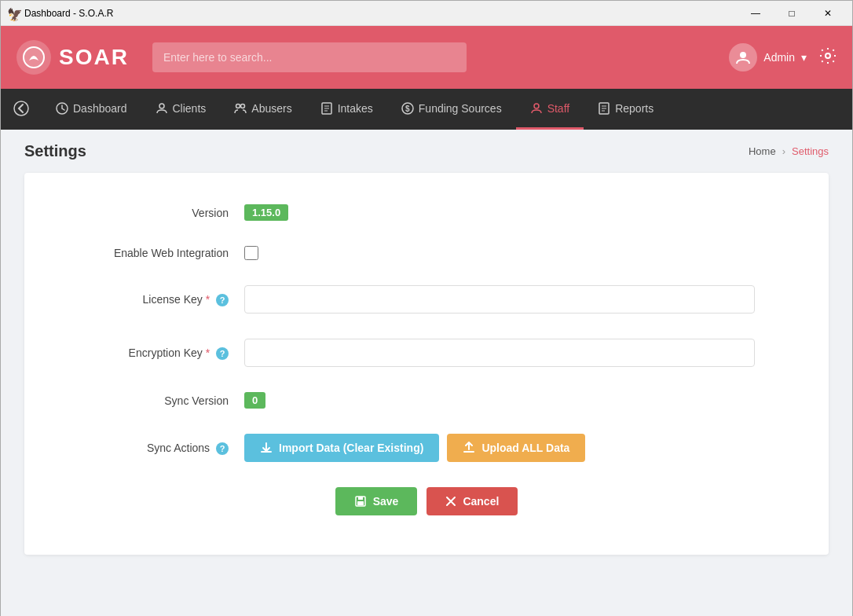 The image size is (853, 616). I want to click on nav-item-funding-sources: $ Funding Sources, so click(452, 109).